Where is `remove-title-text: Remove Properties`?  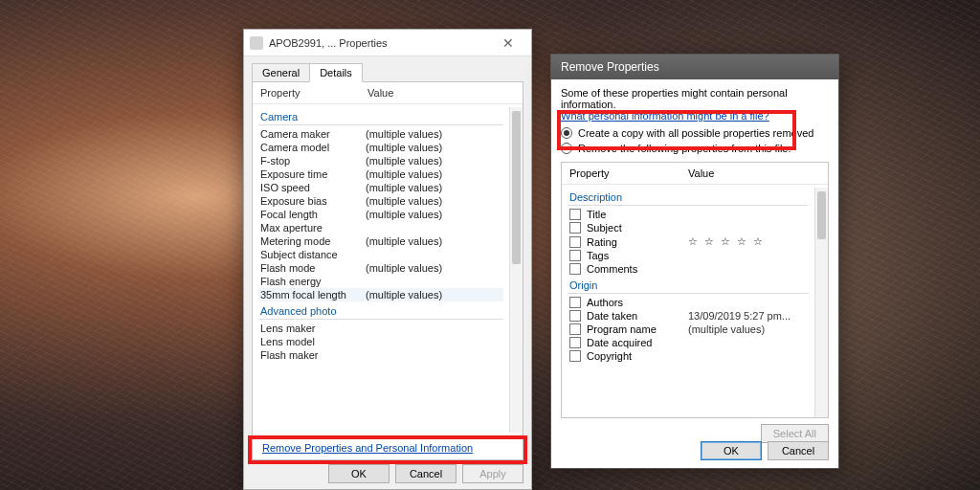 remove-title-text: Remove Properties is located at coordinates (611, 67).